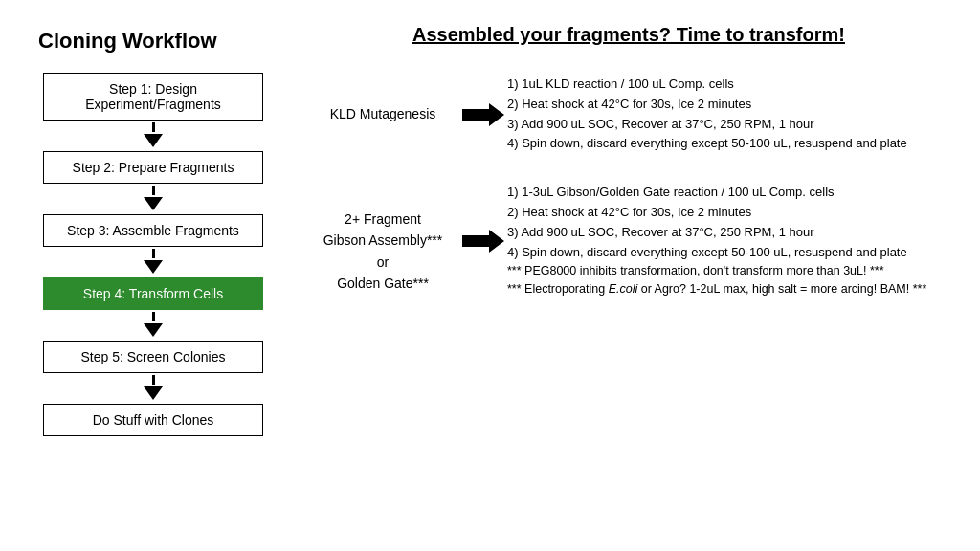  I want to click on kld-instructions: 1) 1uL KLD reaction / 100 uL Comp. cells…, so click(729, 115).